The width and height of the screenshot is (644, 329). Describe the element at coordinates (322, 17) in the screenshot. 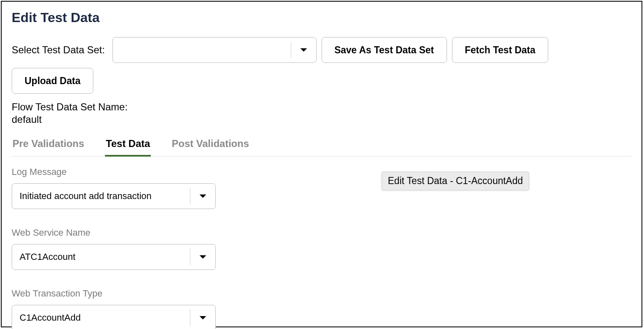

I see `page-title: Edit Test Data` at that location.